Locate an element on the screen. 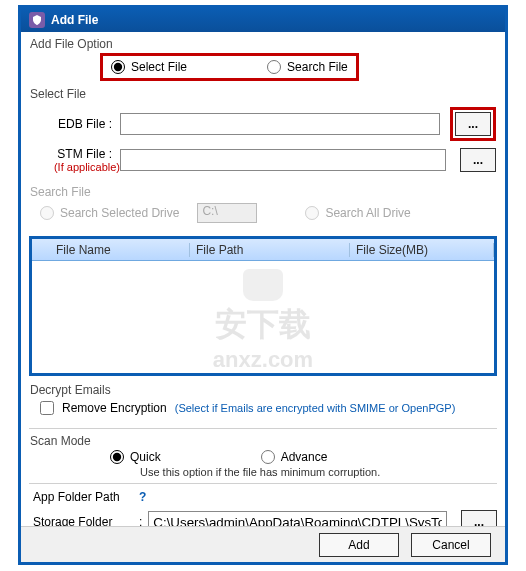 This screenshot has height=571, width=526. search-selected-radio: Search Selected Drive is located at coordinates (110, 213).